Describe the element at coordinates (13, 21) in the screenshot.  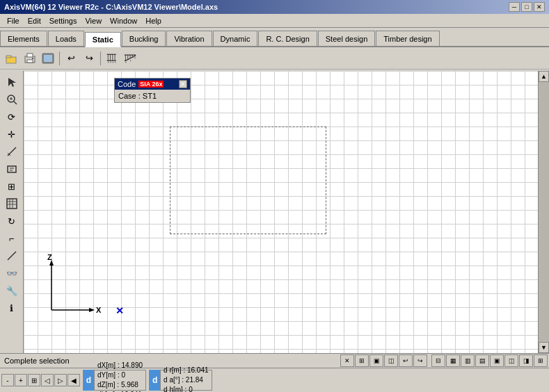
I see `menu-file: File` at that location.